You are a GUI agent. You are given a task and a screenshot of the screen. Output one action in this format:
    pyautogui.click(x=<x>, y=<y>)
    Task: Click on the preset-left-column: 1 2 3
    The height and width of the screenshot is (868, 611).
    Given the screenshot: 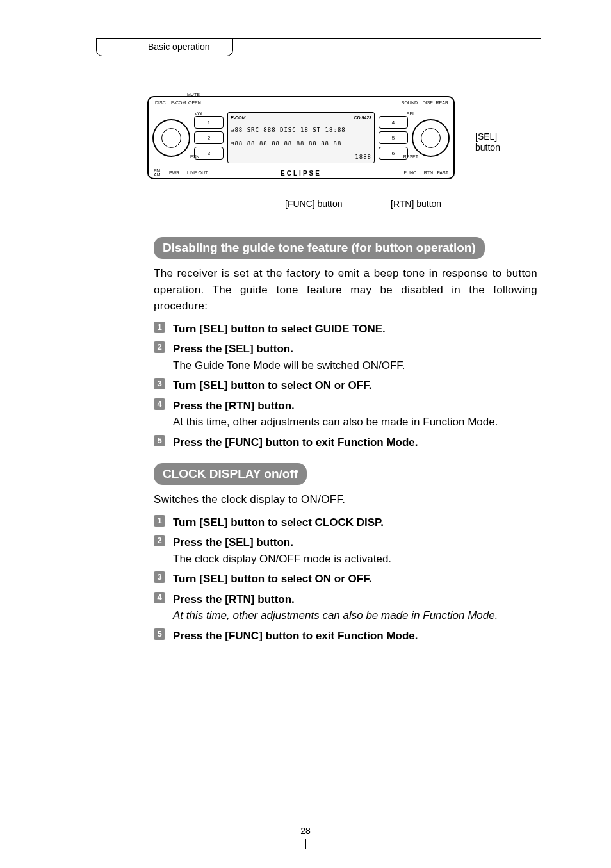 What is the action you would take?
    pyautogui.click(x=209, y=138)
    